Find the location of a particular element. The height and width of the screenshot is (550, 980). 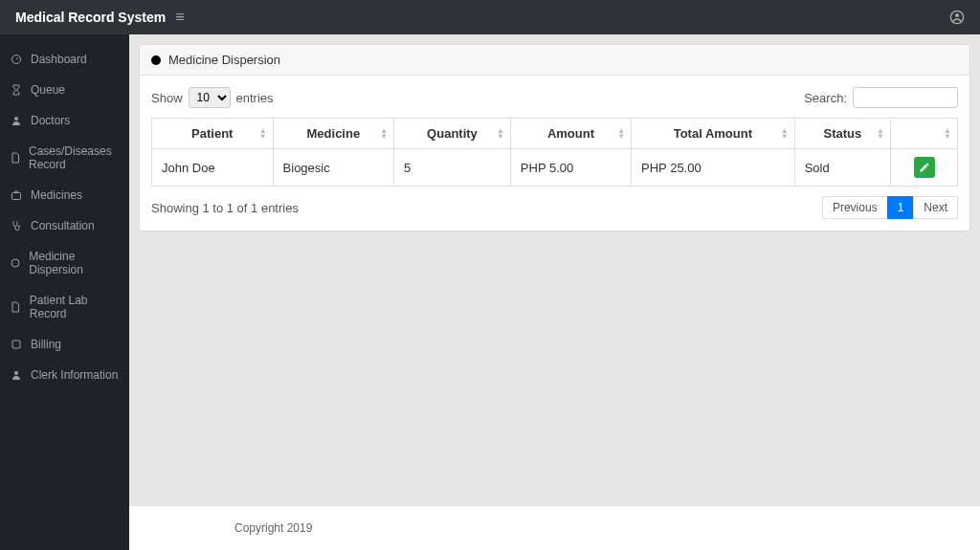

col-medicine: Medicine▲▼ is located at coordinates (333, 134).